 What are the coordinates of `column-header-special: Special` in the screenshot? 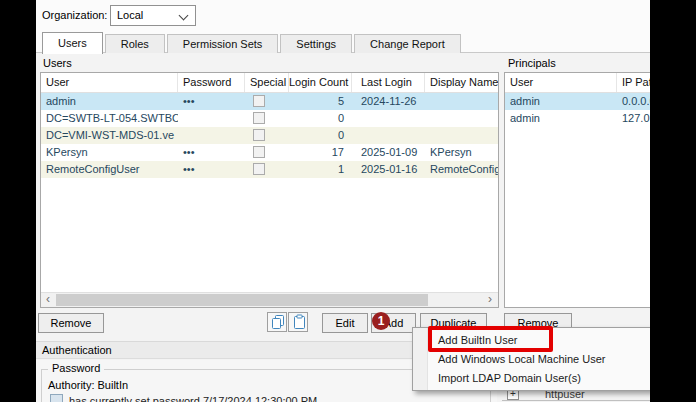 It's located at (267, 82).